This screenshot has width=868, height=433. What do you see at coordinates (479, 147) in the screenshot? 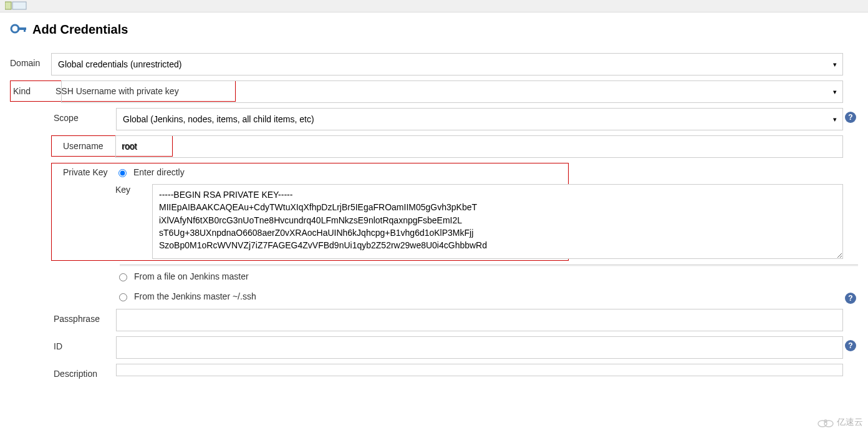
I see `username-input` at bounding box center [479, 147].